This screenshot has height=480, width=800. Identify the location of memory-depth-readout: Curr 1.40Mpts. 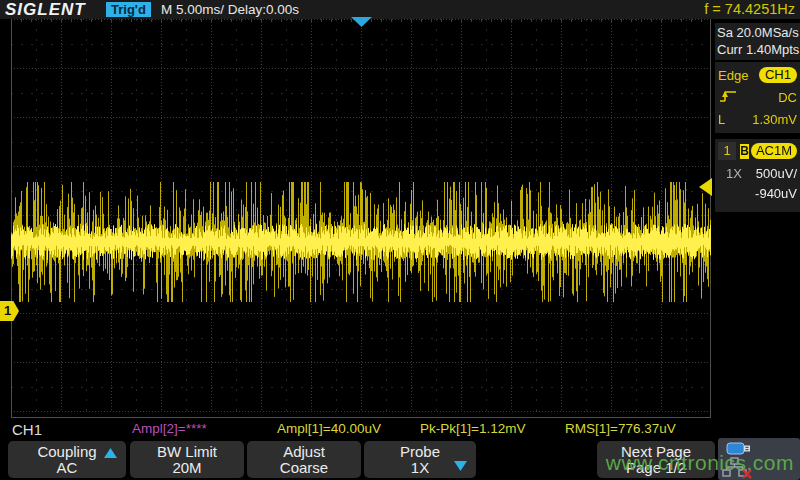
(758, 50).